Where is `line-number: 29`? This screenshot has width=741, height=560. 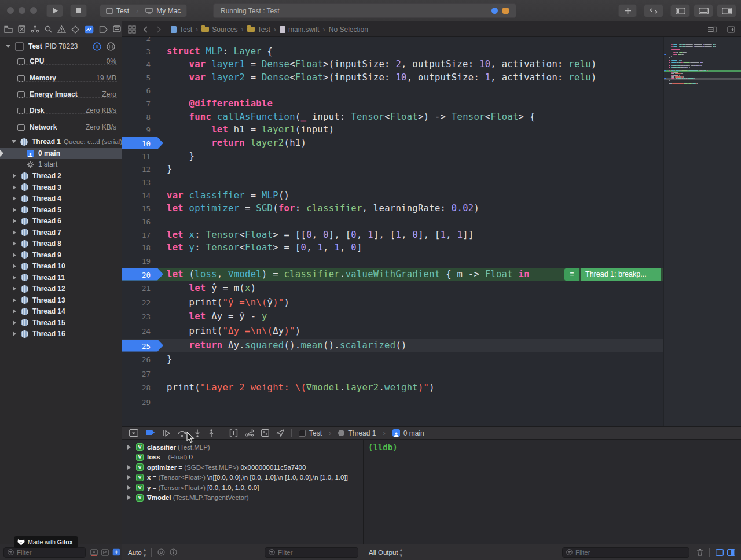 line-number: 29 is located at coordinates (138, 403).